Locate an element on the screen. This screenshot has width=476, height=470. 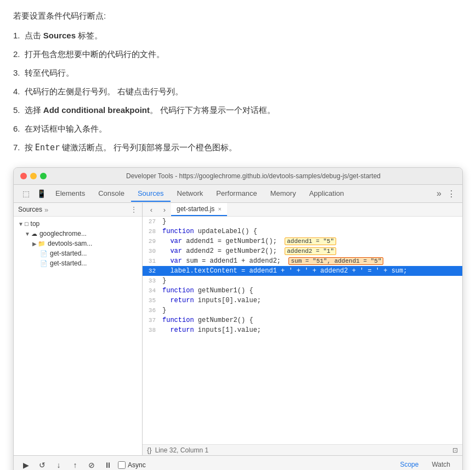
line-content-33: } is located at coordinates (311, 281).